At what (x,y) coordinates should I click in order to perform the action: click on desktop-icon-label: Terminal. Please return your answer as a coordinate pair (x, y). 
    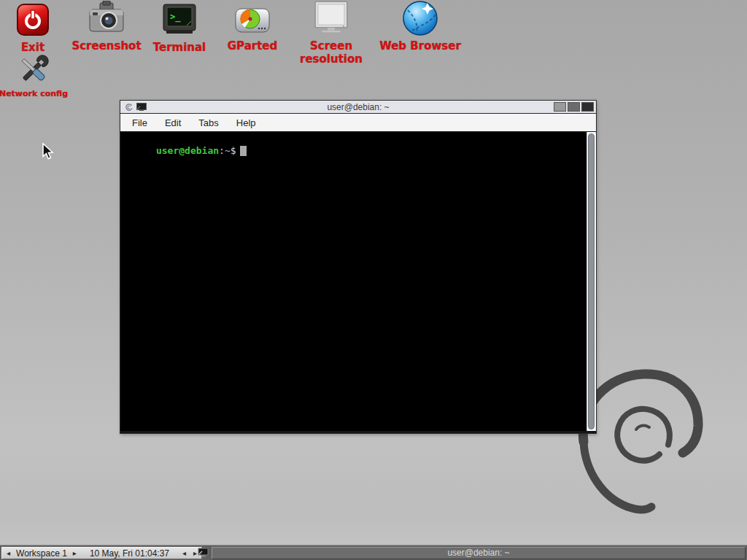
    Looking at the image, I should click on (179, 47).